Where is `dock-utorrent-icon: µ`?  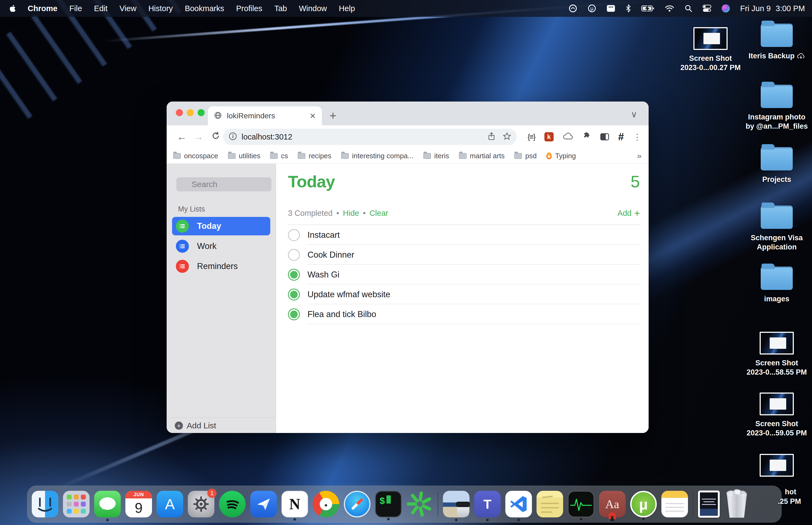 dock-utorrent-icon: µ is located at coordinates (643, 504).